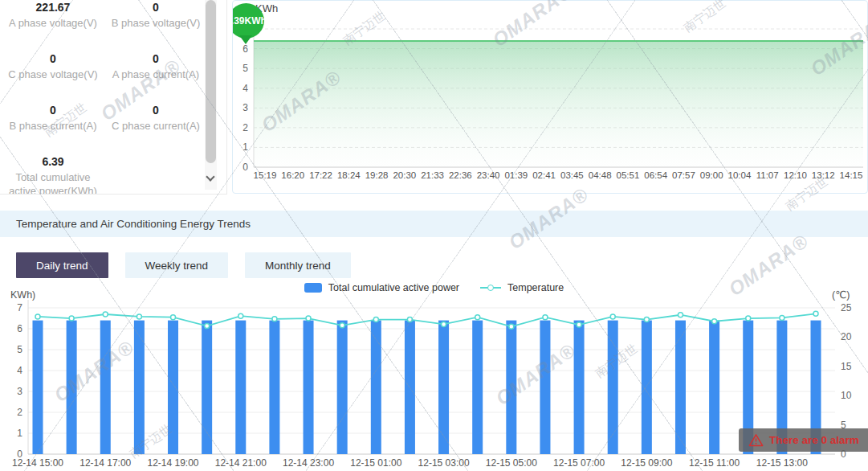 The width and height of the screenshot is (868, 471). What do you see at coordinates (53, 129) in the screenshot?
I see `metric-b-phase-current: 0 B phase current(A)` at bounding box center [53, 129].